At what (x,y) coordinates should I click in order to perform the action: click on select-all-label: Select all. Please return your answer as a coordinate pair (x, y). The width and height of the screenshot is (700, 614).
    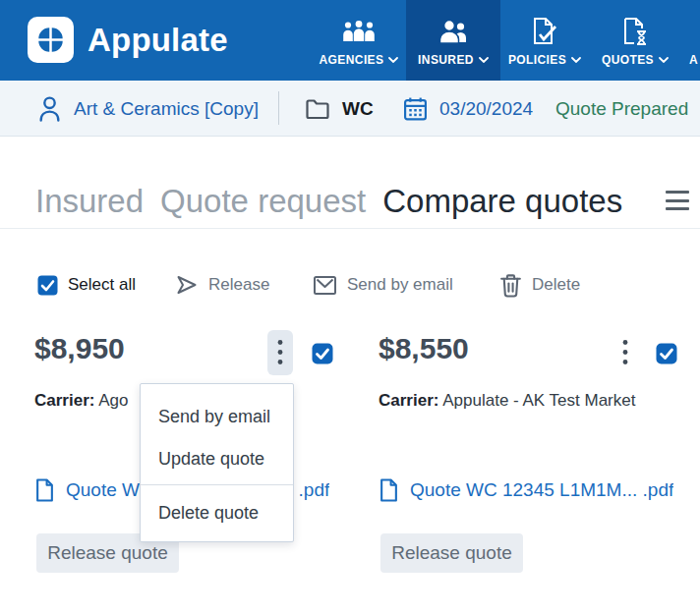
    Looking at the image, I should click on (102, 285).